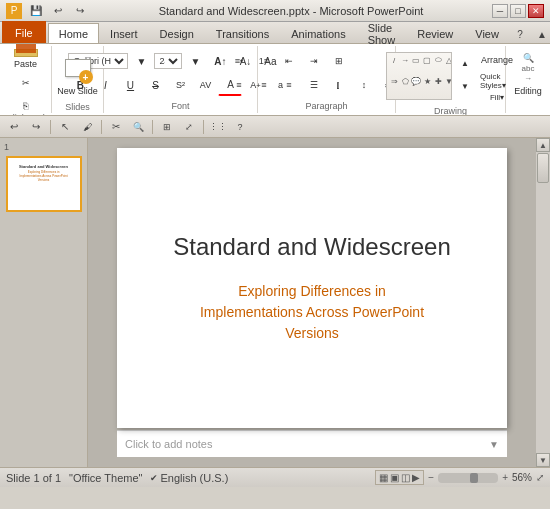 This screenshot has height=509, width=550. Describe the element at coordinates (130, 85) in the screenshot. I see `underline-btn: U` at that location.